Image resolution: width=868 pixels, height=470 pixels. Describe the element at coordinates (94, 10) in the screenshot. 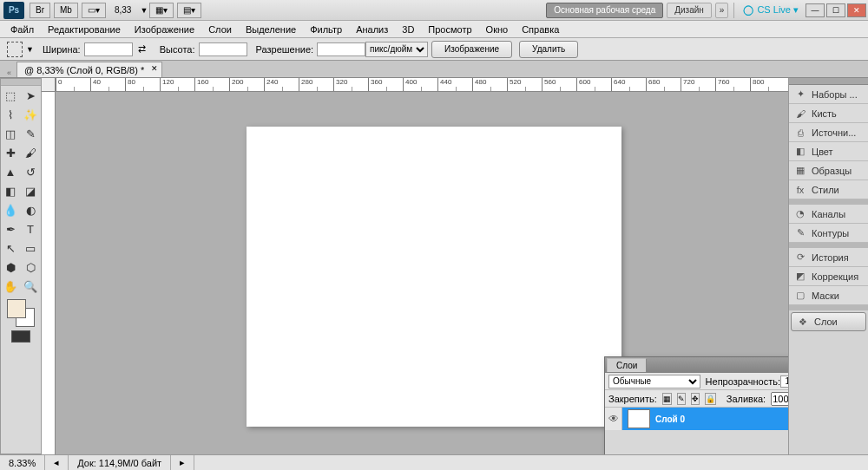

I see `screen-mode-button: ▭▾` at that location.